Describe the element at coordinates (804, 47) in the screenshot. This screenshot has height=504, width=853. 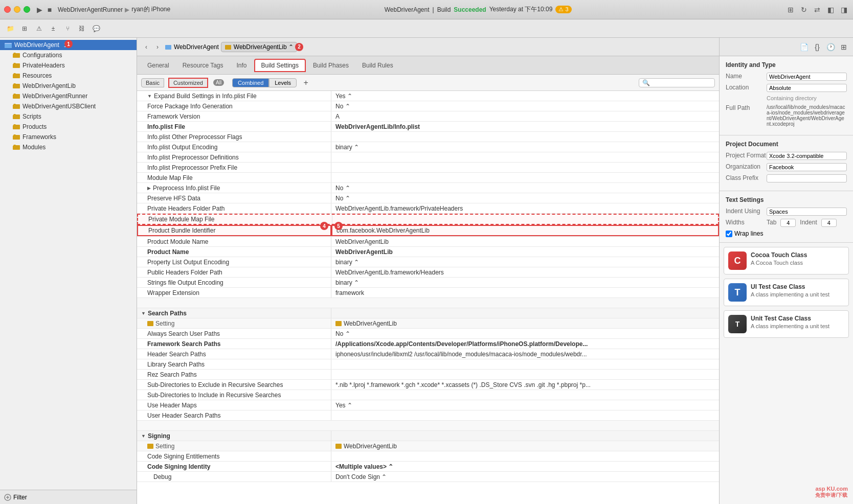
I see `doc-icon: 📄` at that location.